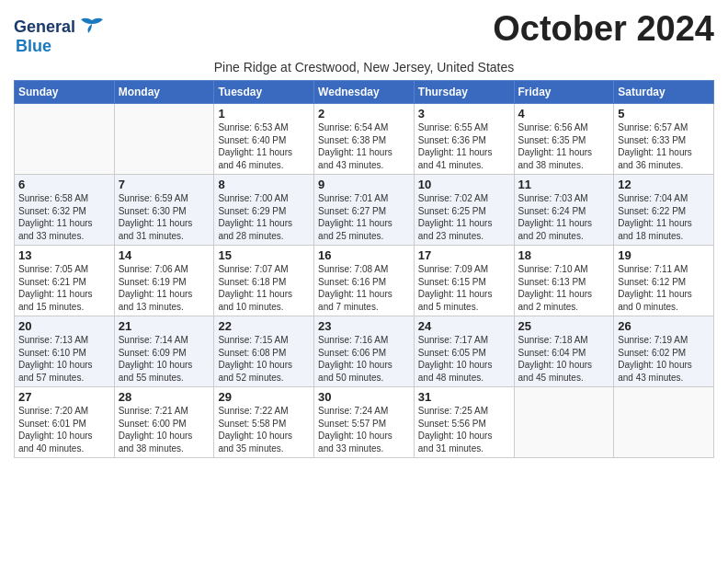 The width and height of the screenshot is (728, 563). What do you see at coordinates (664, 351) in the screenshot?
I see `calendar-cell: 26Sunrise: 7:19 AM Sunset: 6:02 PM Dayli…` at bounding box center [664, 351].